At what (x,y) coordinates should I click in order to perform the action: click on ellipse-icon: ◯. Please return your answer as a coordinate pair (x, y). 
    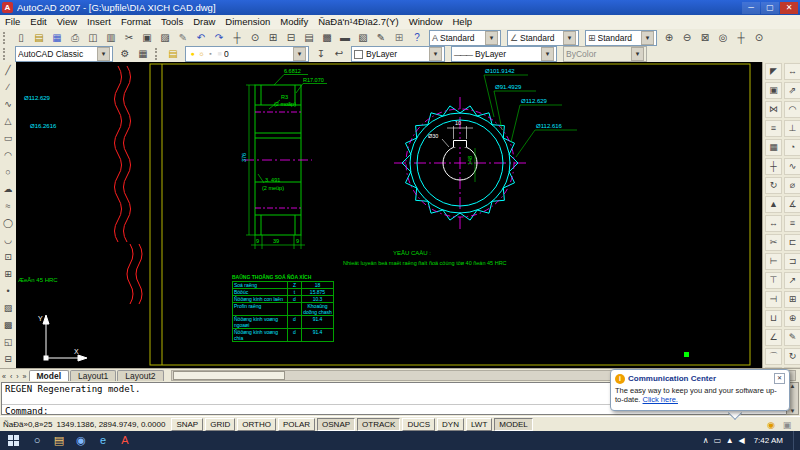
    Looking at the image, I should click on (8, 223).